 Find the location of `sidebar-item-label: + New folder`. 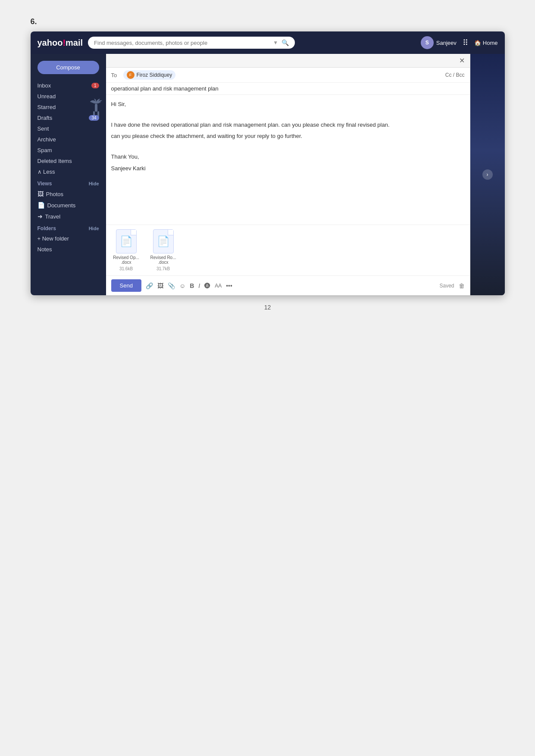

sidebar-item-label: + New folder is located at coordinates (53, 239).